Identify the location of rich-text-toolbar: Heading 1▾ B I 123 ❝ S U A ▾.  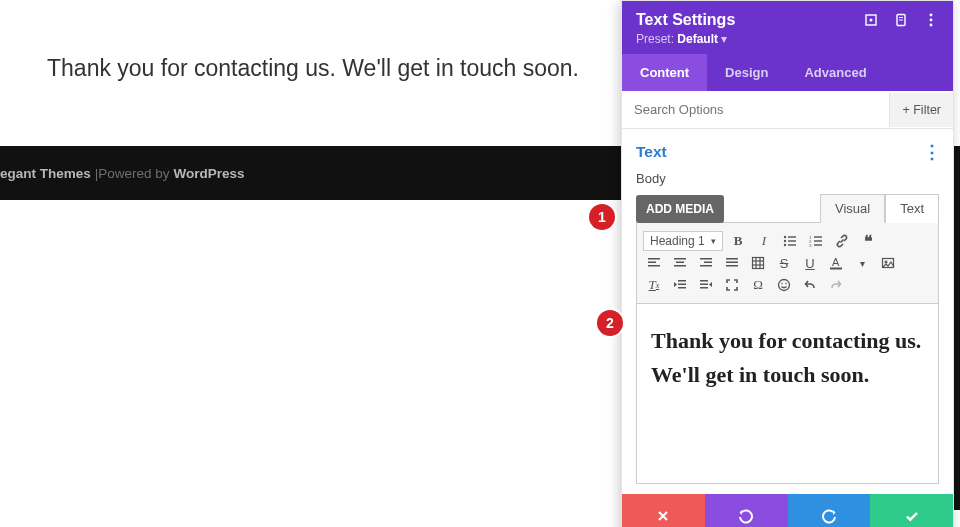
(788, 263).